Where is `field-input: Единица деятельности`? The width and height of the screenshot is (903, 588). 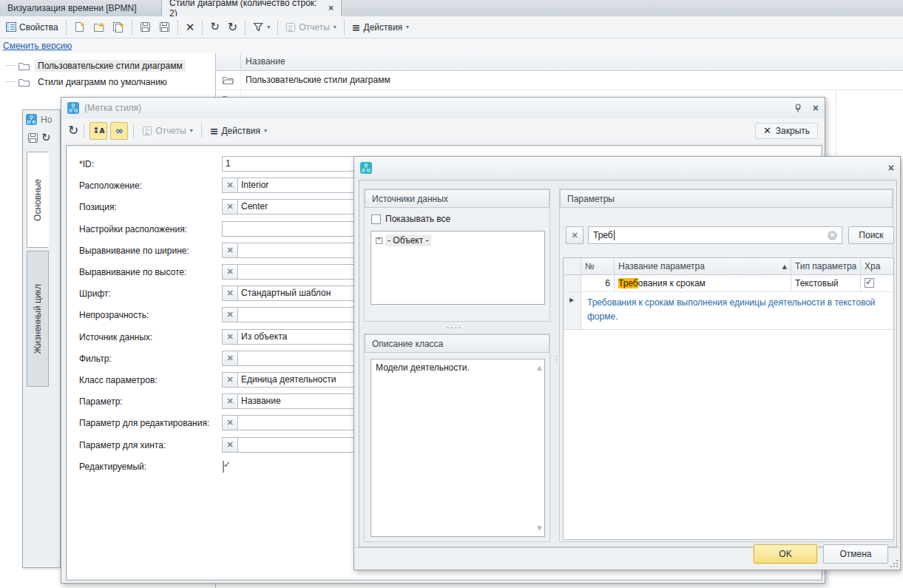 field-input: Единица деятельности is located at coordinates (299, 380).